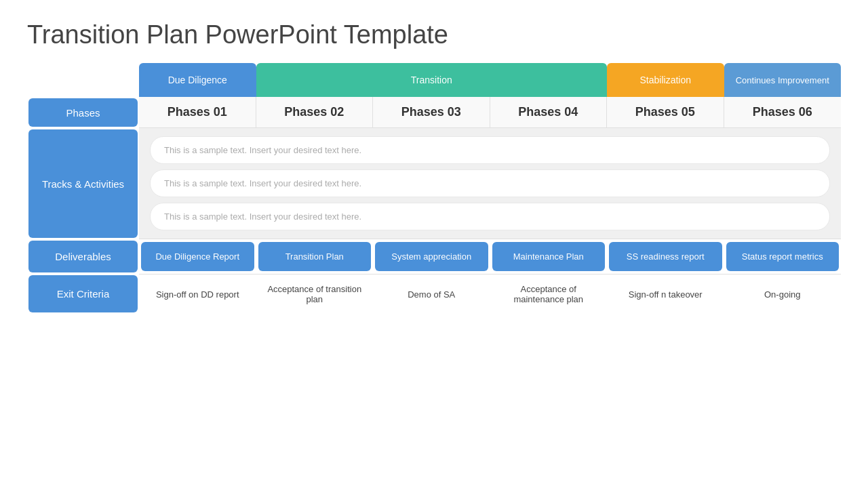 Image resolution: width=868 pixels, height=488 pixels. What do you see at coordinates (83, 184) in the screenshot?
I see `tracks-label: Tracks & Activities` at bounding box center [83, 184].